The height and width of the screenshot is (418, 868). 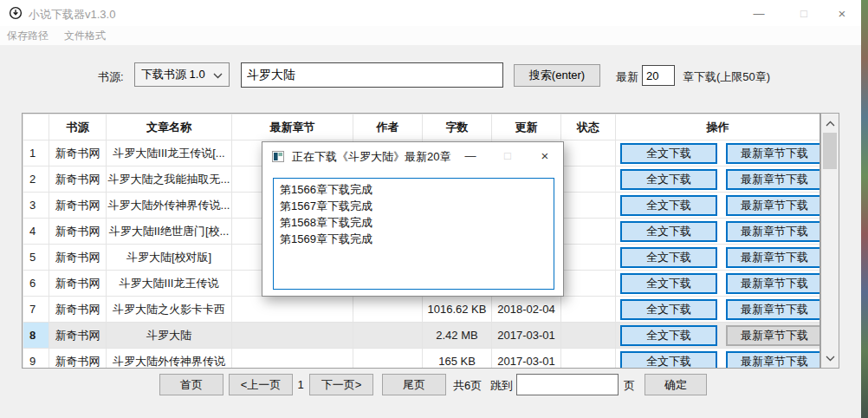 I want to click on dialog-title-bar: 正在下载《斗罗大陆》最新20章 — □ ×, so click(x=412, y=155).